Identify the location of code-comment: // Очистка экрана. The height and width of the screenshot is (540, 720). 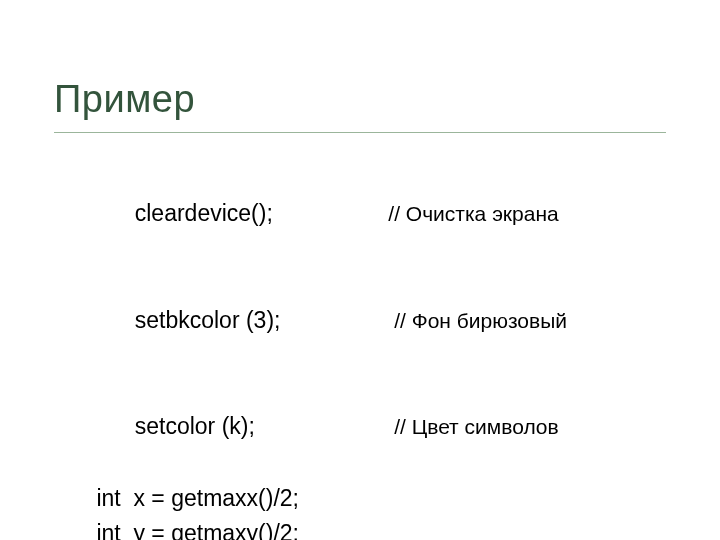
(473, 214).